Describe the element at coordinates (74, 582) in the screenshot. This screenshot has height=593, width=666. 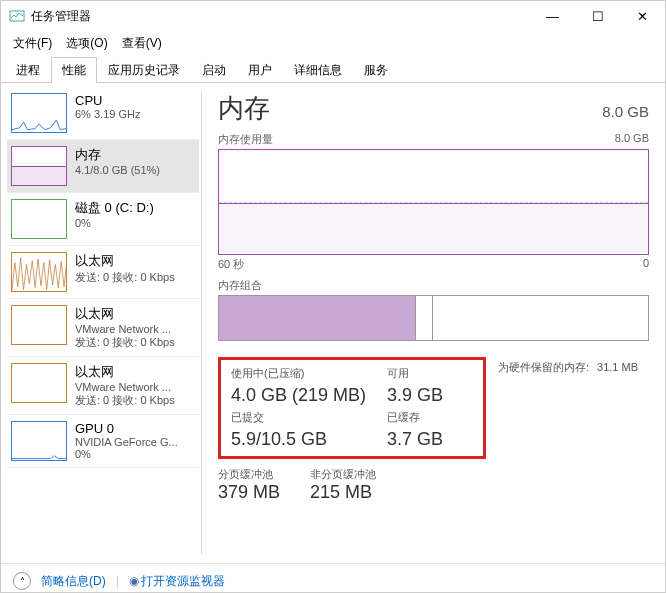
I see `fewer-details-link: 简略信息(D)` at that location.